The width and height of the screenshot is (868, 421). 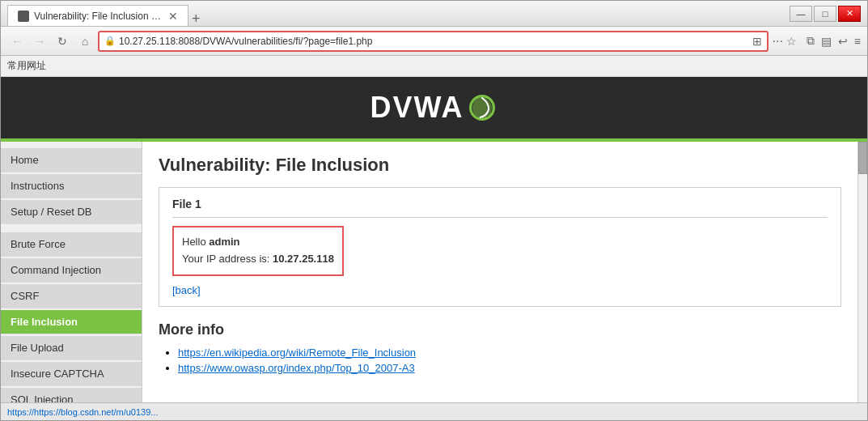 I want to click on qr-icon: ⊞, so click(x=757, y=41).